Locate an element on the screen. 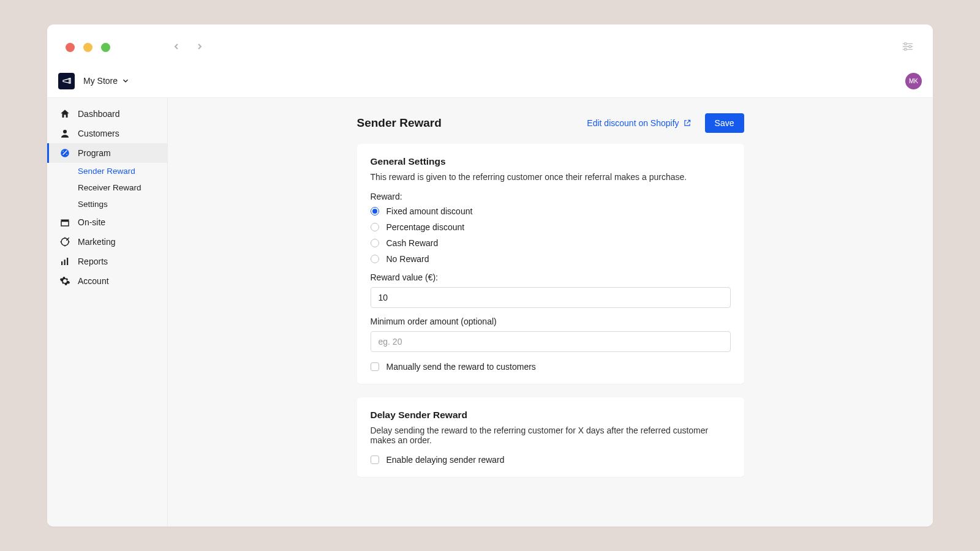 The height and width of the screenshot is (551, 980). settings-sliders-icon is located at coordinates (908, 48).